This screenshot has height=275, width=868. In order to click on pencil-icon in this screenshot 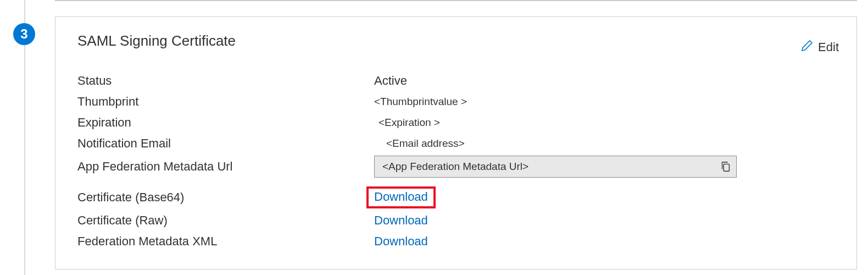, I will do `click(807, 47)`.